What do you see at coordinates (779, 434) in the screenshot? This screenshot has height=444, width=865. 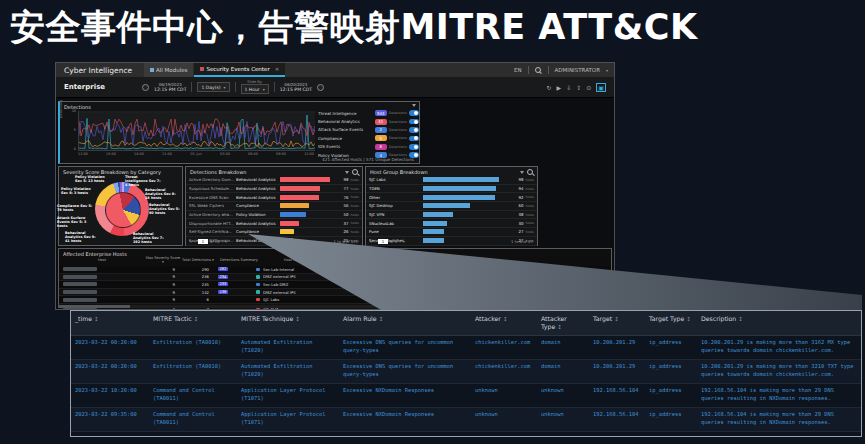 I see `event-cell-description: 192.168.56.104 is making more than 29 DN…` at bounding box center [779, 434].